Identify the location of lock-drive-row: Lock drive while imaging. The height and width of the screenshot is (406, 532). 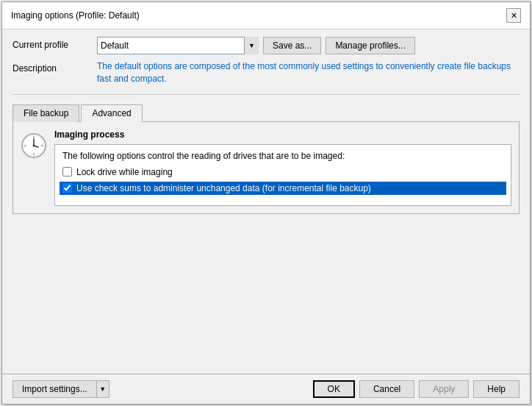
(283, 172).